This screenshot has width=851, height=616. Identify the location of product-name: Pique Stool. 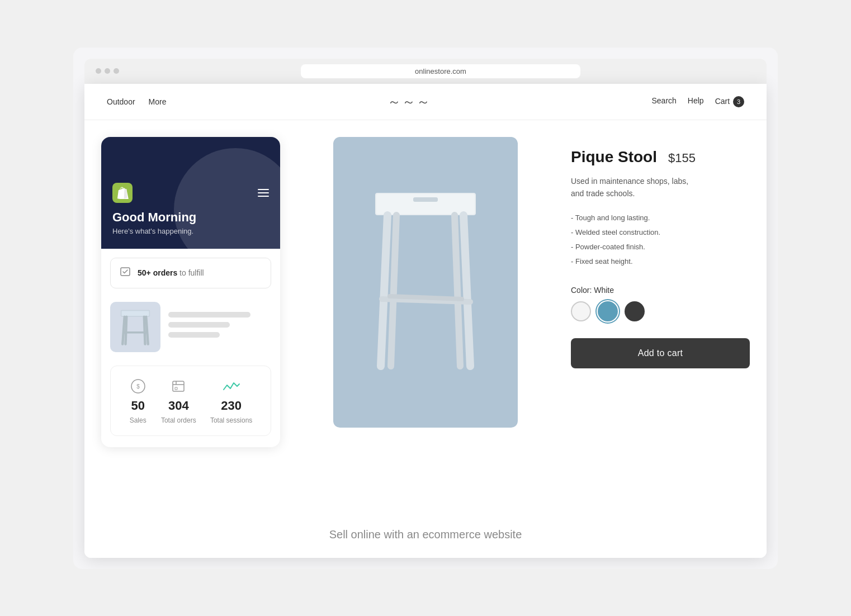
(614, 157).